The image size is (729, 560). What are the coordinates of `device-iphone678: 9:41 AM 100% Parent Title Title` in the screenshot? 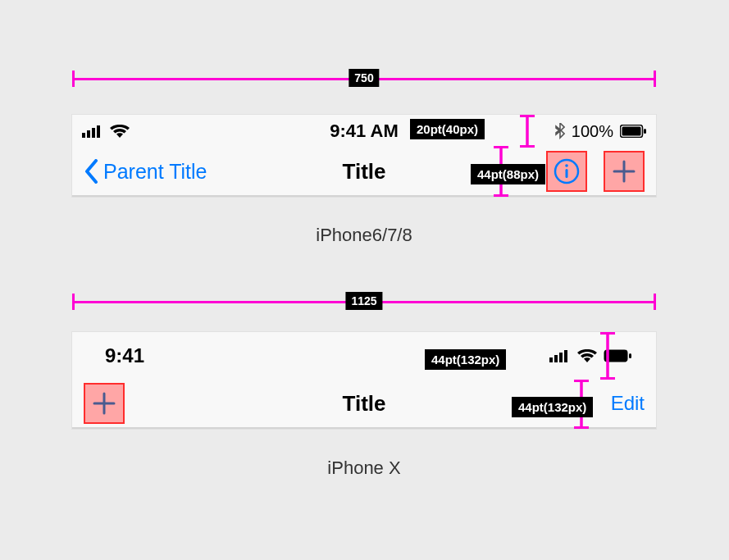 It's located at (364, 156).